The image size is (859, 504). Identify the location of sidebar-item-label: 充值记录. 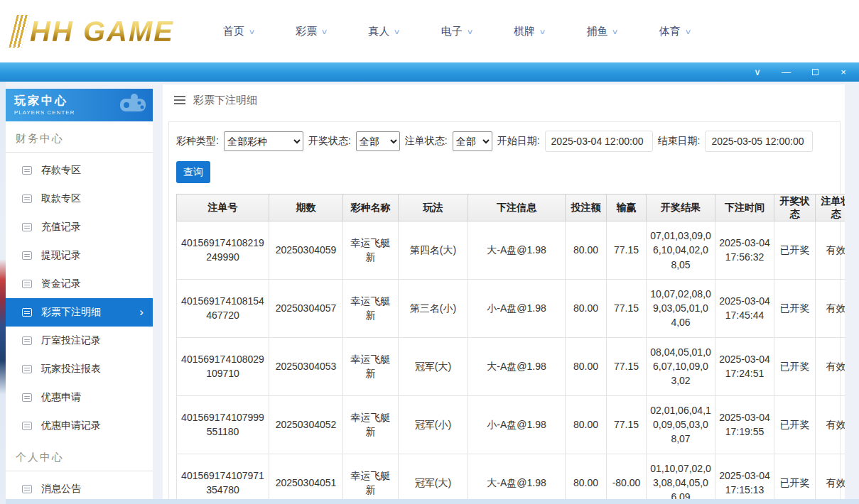
(61, 227).